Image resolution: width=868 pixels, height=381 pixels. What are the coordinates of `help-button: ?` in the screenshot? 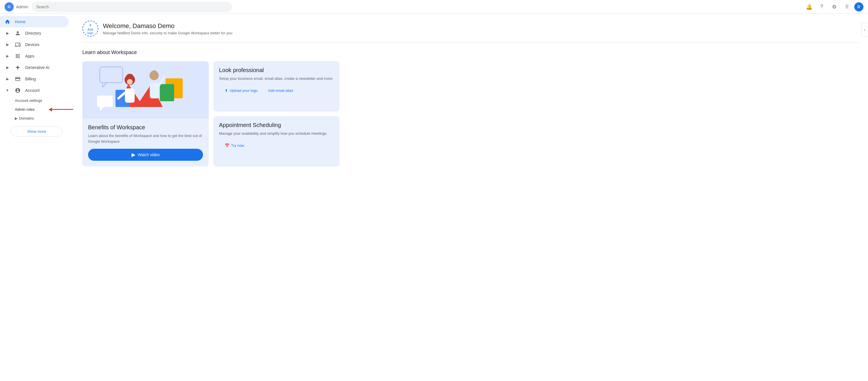 It's located at (822, 7).